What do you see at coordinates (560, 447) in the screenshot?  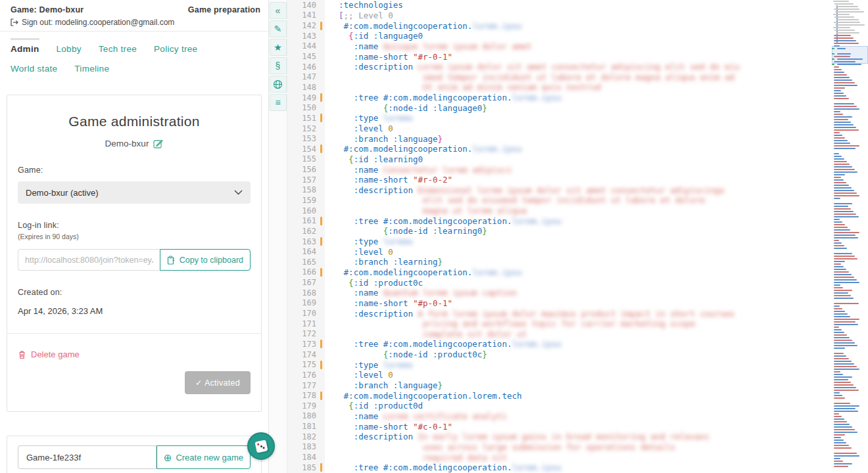 I see `code-line: 183 uses across large submission for ope…` at bounding box center [560, 447].